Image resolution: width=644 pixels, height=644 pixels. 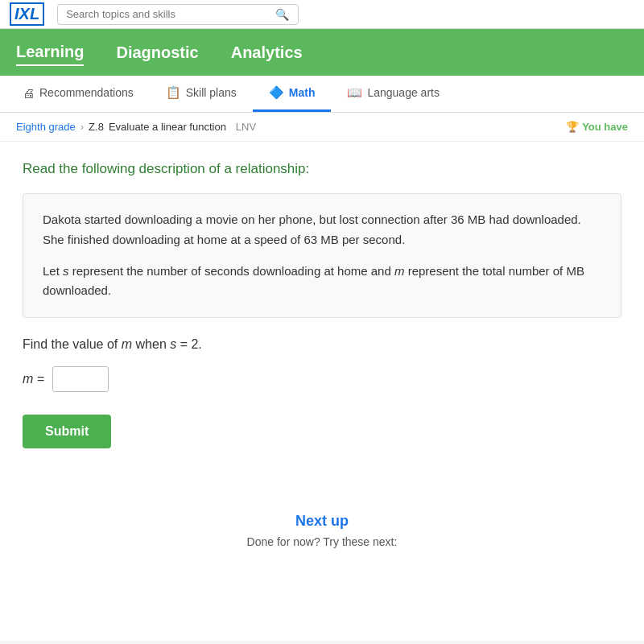 I want to click on tabs-bar: 🖨 Recommendations 📋 Skill plans 🔷 Math 📖…, so click(x=322, y=94).